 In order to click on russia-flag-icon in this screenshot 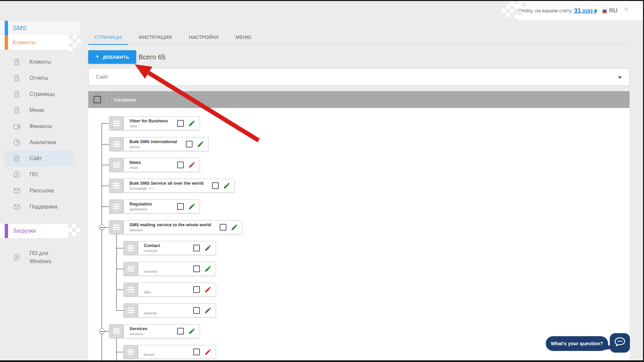, I will do `click(604, 11)`.